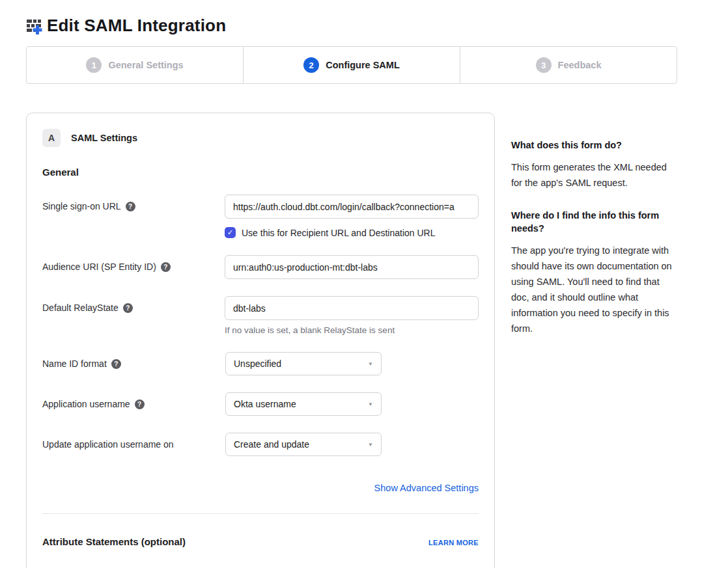 The height and width of the screenshot is (568, 728). I want to click on page-title: Edit SAML Integration, so click(137, 26).